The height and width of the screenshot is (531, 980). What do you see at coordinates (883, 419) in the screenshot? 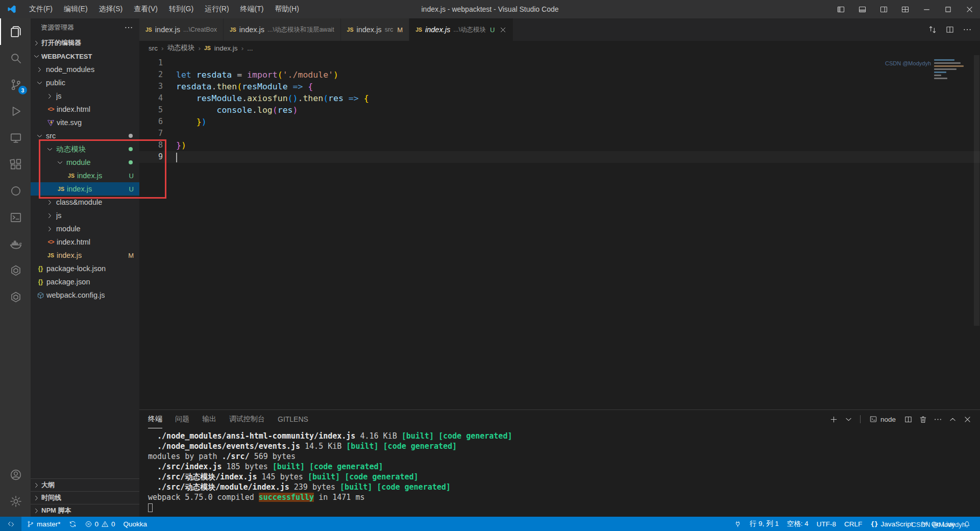
I see `terminal-shell-select: node` at bounding box center [883, 419].